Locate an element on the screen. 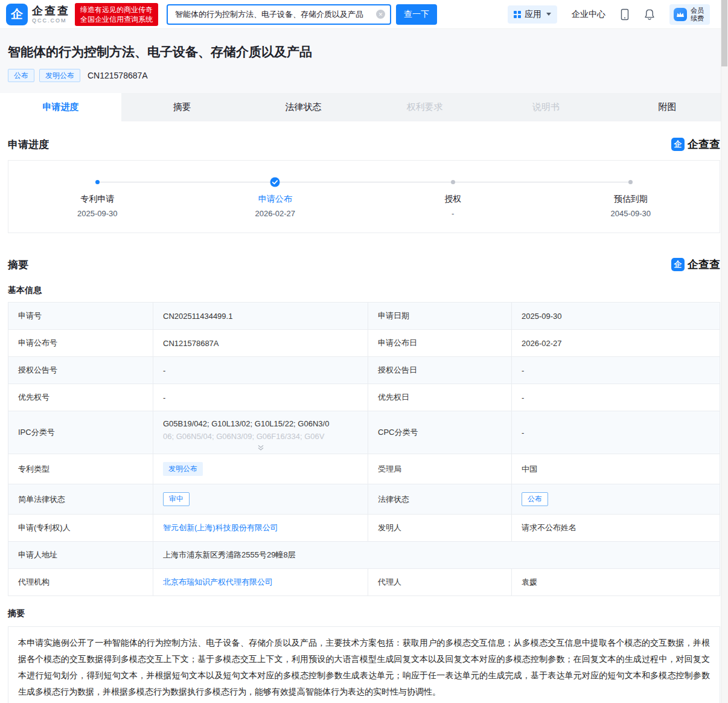 This screenshot has height=703, width=728. field-label: 代理机构 is located at coordinates (81, 582).